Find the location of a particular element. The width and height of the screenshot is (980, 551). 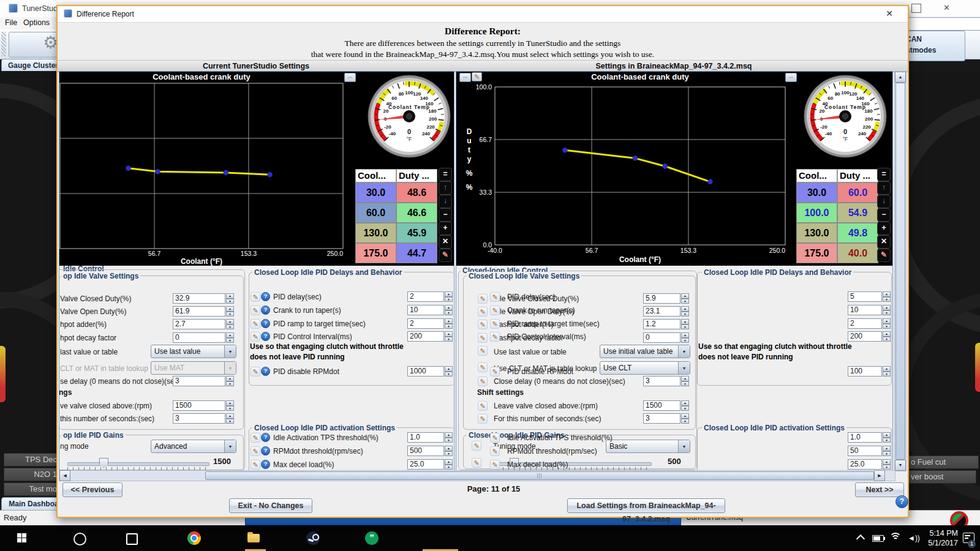

clock: 5:14 PM 5/1/2017 is located at coordinates (940, 538).